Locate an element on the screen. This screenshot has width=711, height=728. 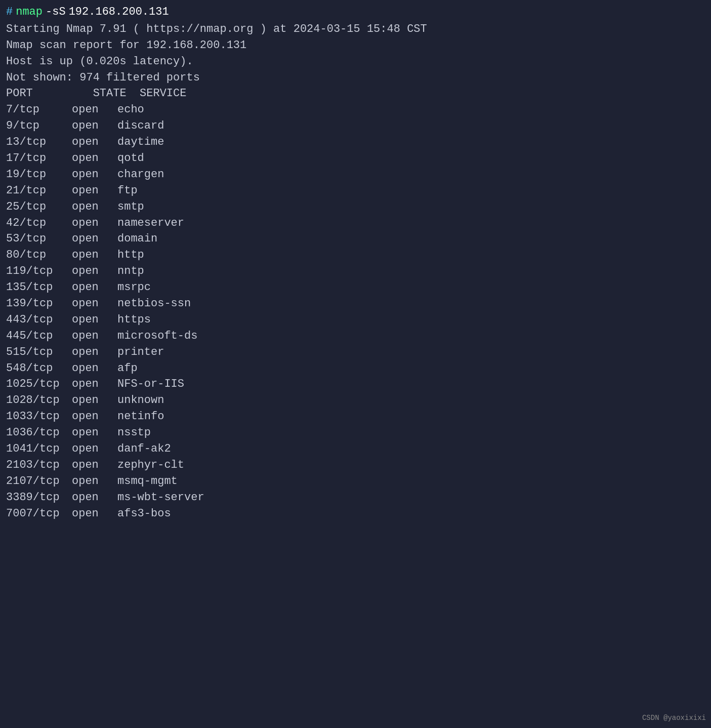
port-col: 1041/tcp is located at coordinates (39, 449).